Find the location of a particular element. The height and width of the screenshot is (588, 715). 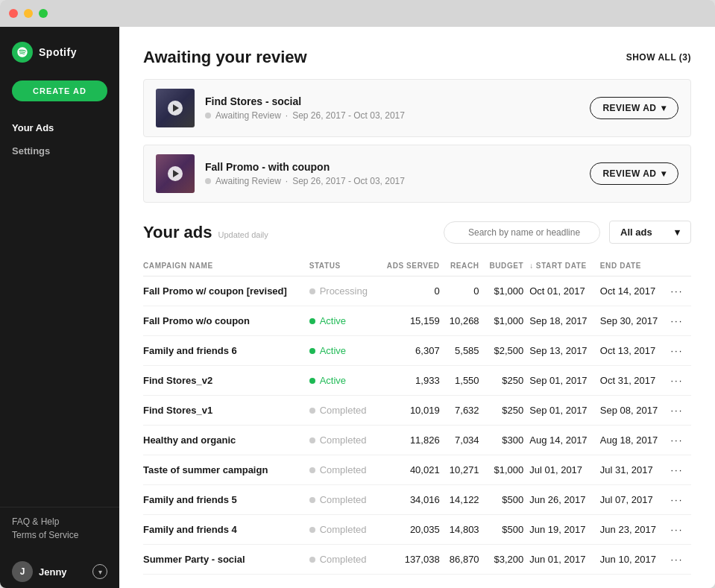

start-date-cell: Sep 01, 2017 is located at coordinates (565, 381).